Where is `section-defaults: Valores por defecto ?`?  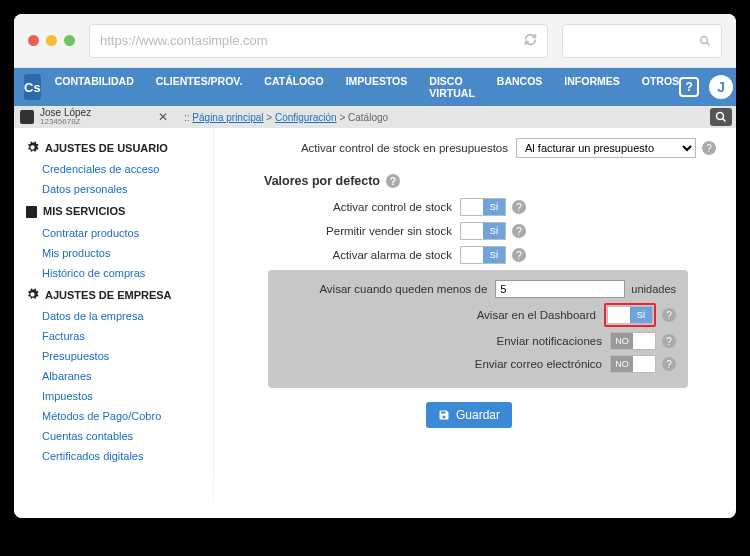 section-defaults: Valores por defecto ? is located at coordinates (490, 181).